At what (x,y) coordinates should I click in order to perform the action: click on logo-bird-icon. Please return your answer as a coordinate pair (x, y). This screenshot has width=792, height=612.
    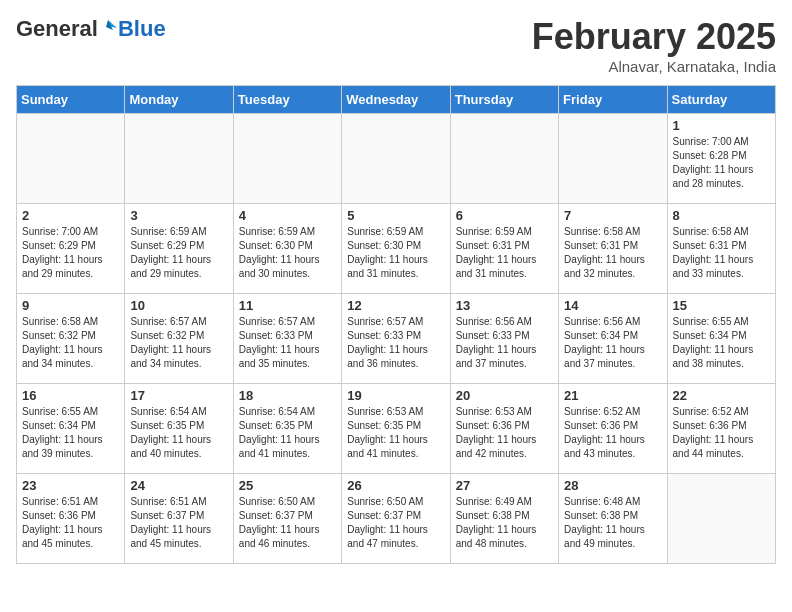
    Looking at the image, I should click on (108, 29).